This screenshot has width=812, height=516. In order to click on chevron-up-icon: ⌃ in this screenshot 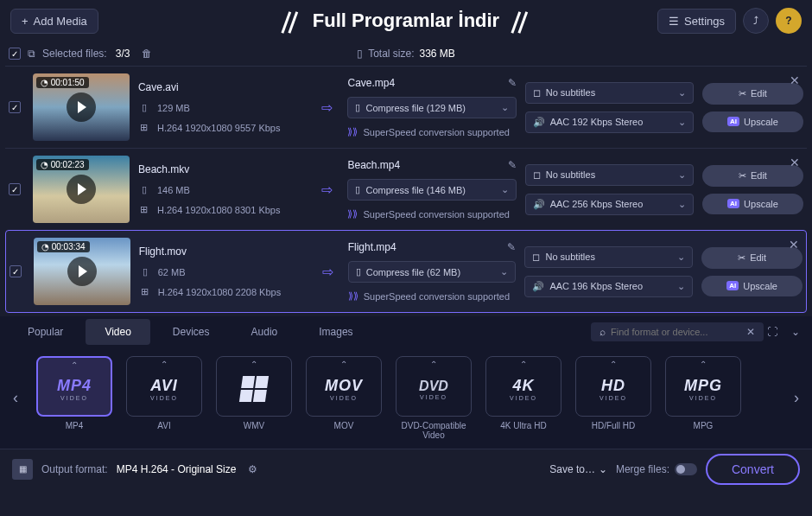, I will do `click(254, 365)`.